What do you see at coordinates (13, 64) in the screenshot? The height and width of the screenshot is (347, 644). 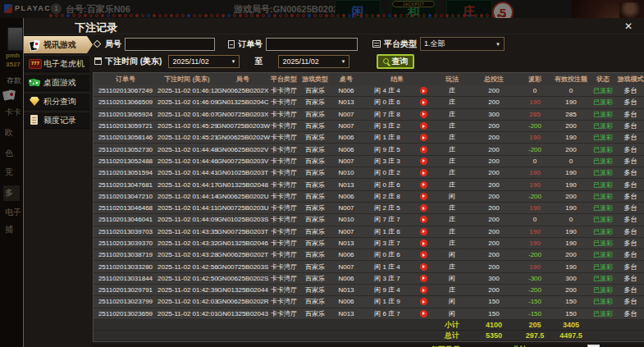 I see `balance-label: 3527` at bounding box center [13, 64].